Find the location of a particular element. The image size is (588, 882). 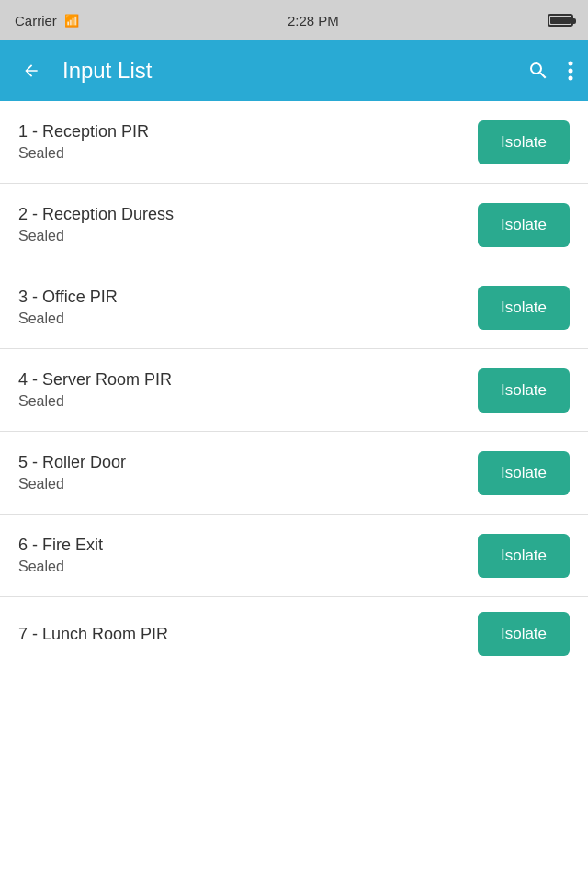

list-item: 2 - Reception DuressSealedIsolate is located at coordinates (294, 225).